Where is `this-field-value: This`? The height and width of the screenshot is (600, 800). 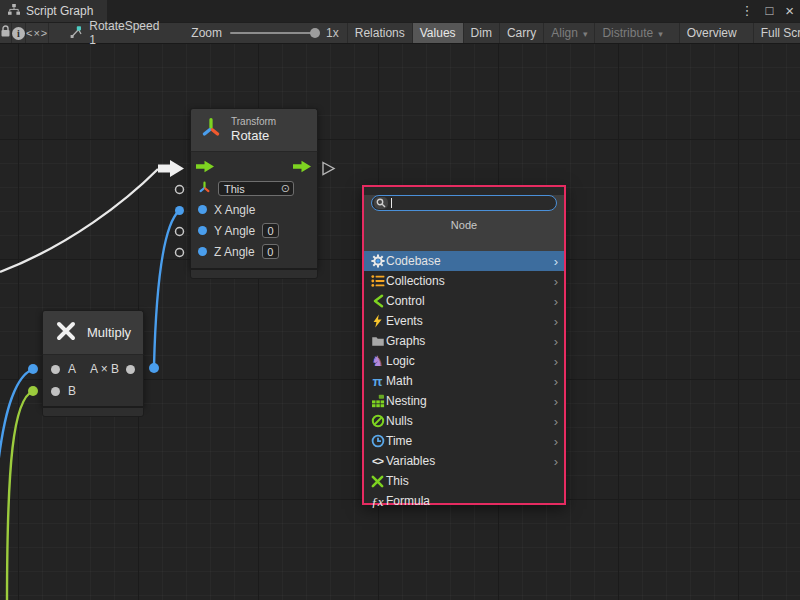
this-field-value: This is located at coordinates (234, 189).